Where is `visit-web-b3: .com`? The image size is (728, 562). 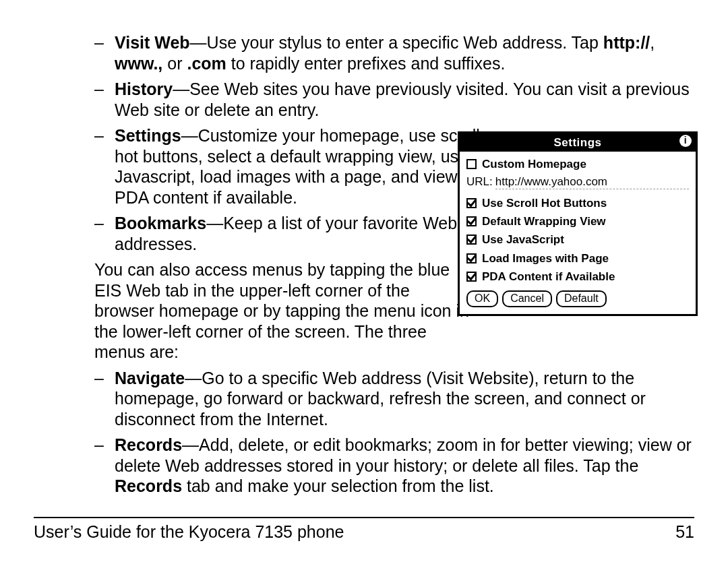
visit-web-b3: .com is located at coordinates (206, 63).